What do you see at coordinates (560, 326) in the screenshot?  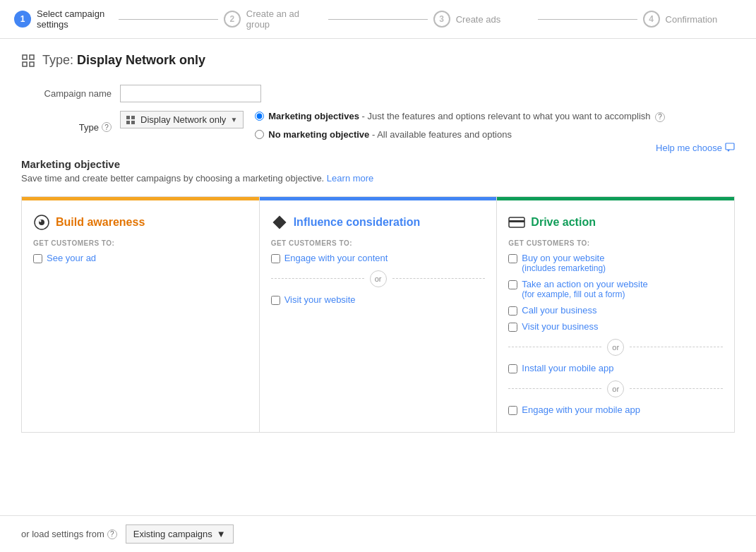 I see `visit-business-label: Visit your business` at bounding box center [560, 326].